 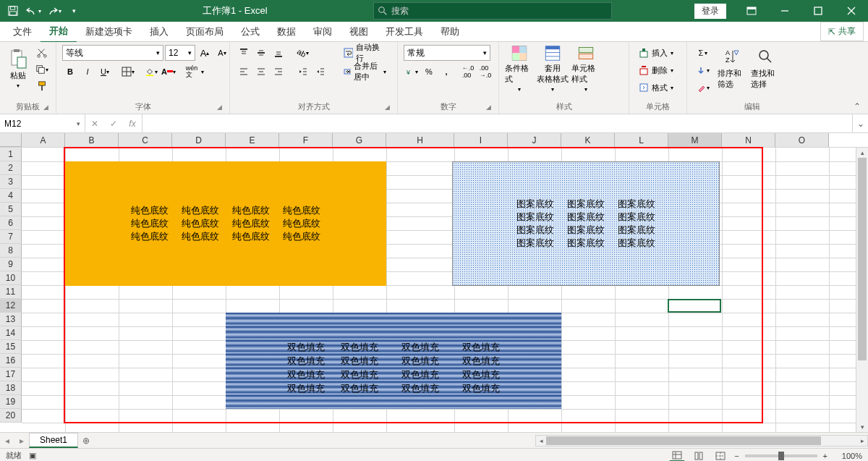 I want to click on row-header-19: 19, so click(x=11, y=402).